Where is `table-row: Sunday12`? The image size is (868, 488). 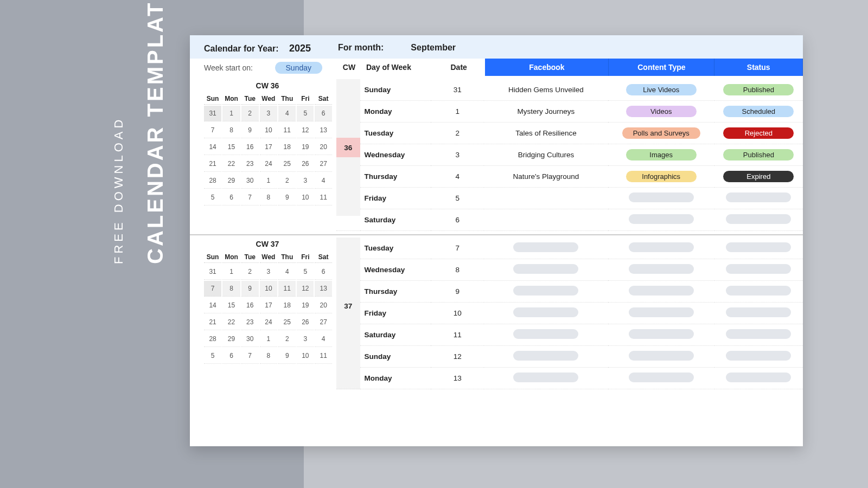 table-row: Sunday12 is located at coordinates (570, 357).